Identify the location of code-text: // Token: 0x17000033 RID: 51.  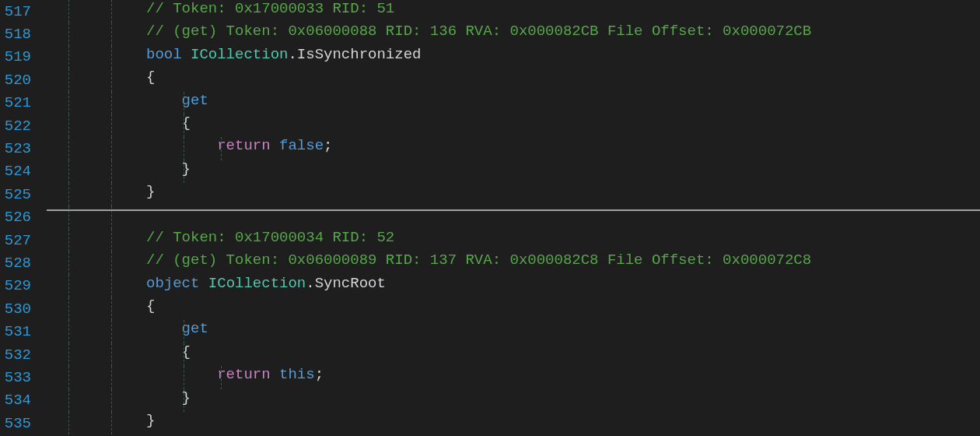
(271, 9).